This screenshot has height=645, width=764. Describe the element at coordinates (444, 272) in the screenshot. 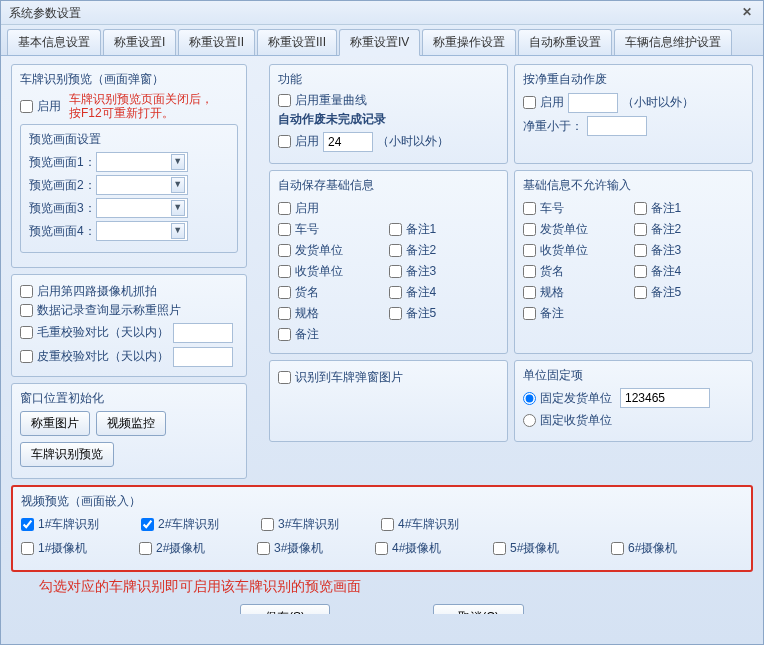

I see `auto-save-item: 备注3` at that location.